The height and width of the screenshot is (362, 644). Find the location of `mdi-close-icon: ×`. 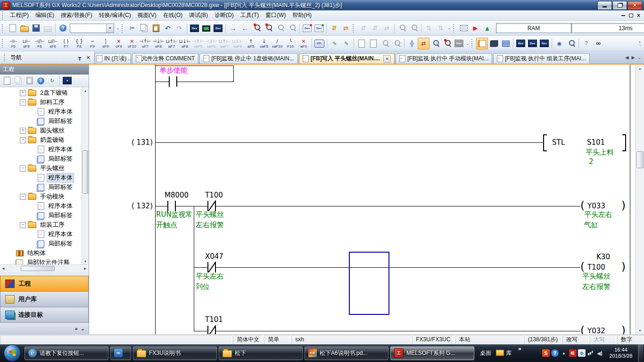

mdi-close-icon: × is located at coordinates (638, 16).